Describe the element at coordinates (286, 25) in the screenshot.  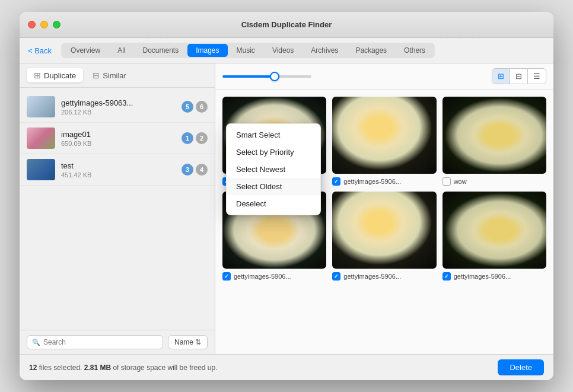
I see `window-title: Cisdem Duplicate Finder` at that location.